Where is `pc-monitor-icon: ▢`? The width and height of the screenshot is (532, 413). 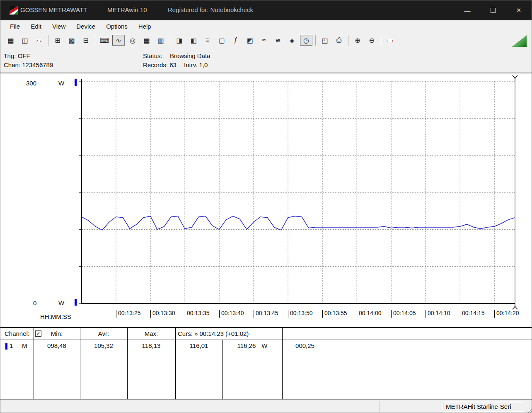 pc-monitor-icon: ▢ is located at coordinates (222, 40).